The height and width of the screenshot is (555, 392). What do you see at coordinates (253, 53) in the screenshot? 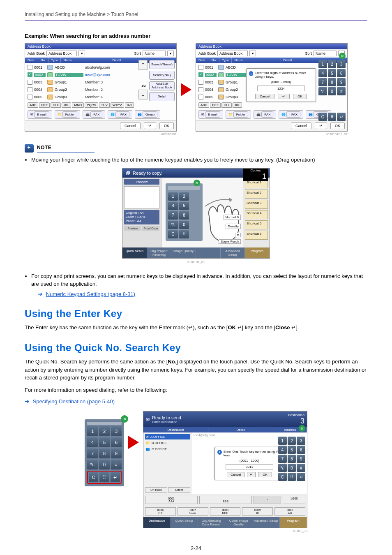
I see `addr-book-dropdown-icon: ▾` at bounding box center [253, 53].